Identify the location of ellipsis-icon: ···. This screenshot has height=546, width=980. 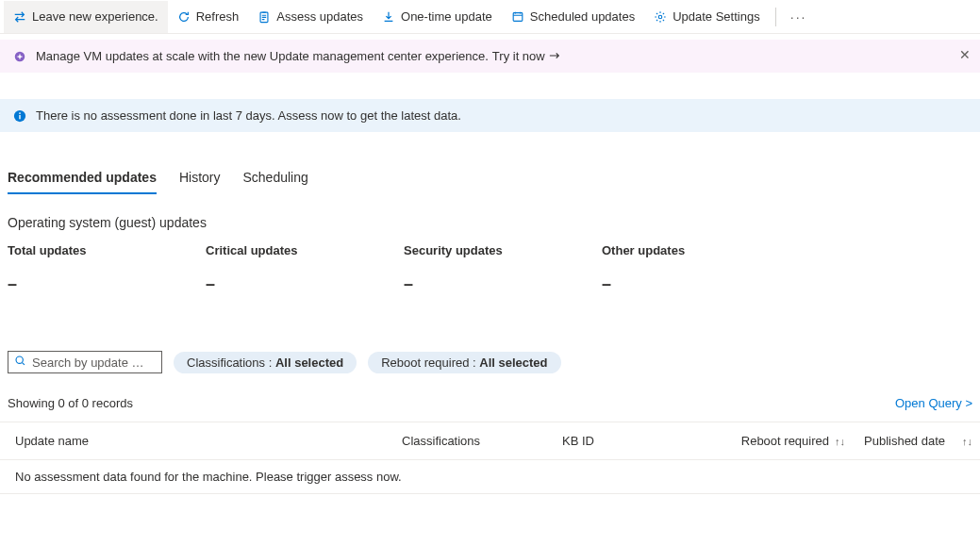
(799, 17).